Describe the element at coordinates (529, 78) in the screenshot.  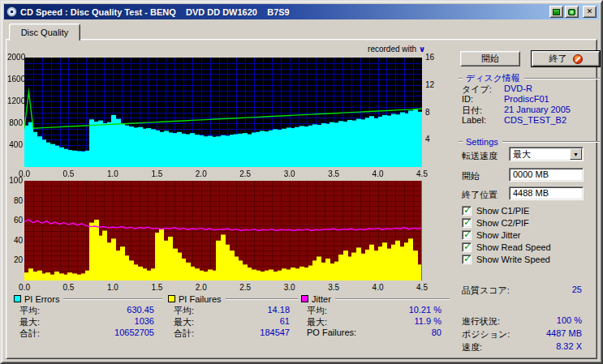
I see `disc-info-header: ディスク情報` at that location.